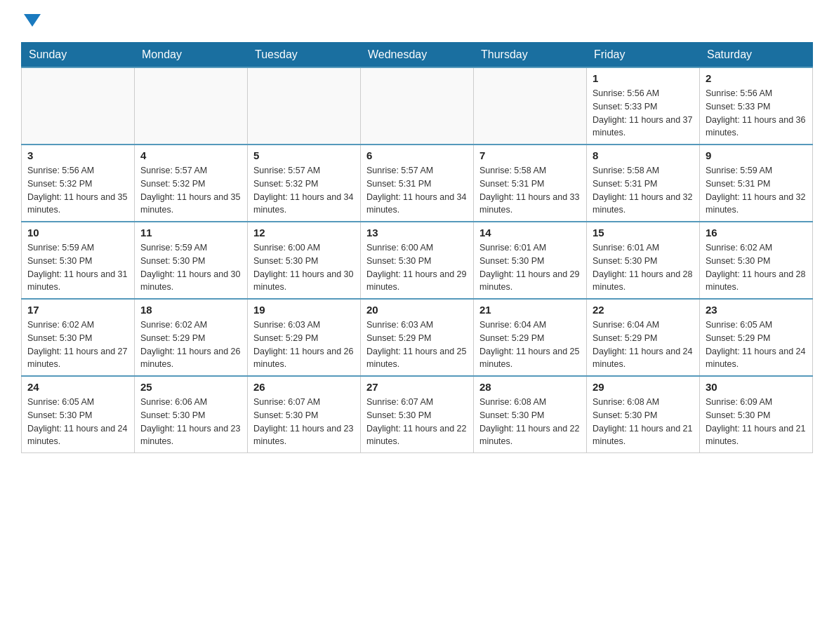 This screenshot has width=834, height=644. What do you see at coordinates (530, 233) in the screenshot?
I see `day-number: 14` at bounding box center [530, 233].